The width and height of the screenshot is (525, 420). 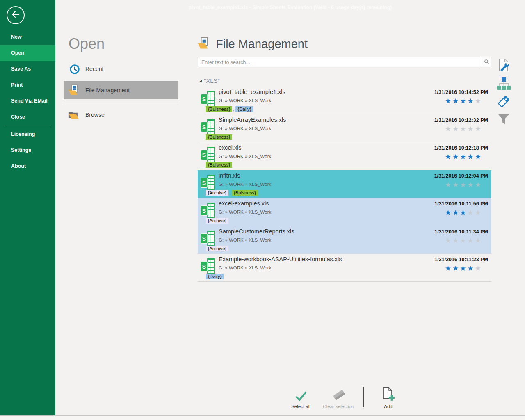 I want to click on add-label: Add, so click(x=388, y=406).